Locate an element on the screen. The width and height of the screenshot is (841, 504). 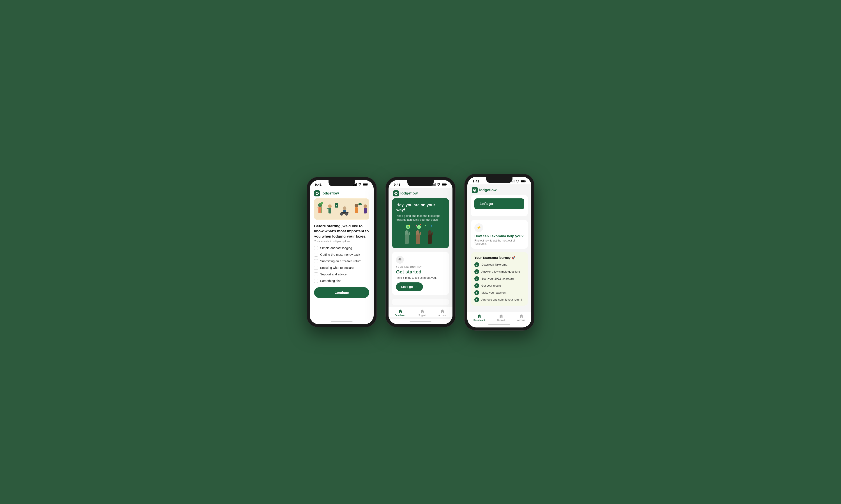
checkbox-other is located at coordinates (316, 281).